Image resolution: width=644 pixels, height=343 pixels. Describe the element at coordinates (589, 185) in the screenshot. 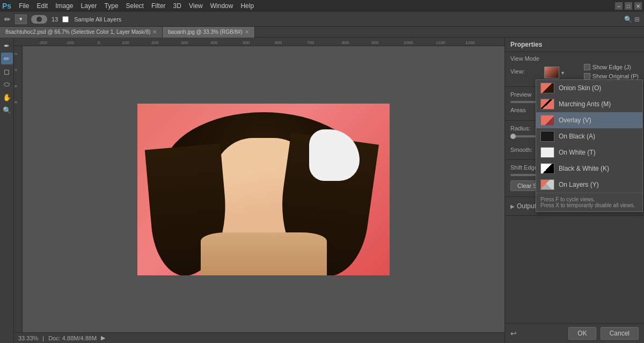

I see `dd-on-layers: On Layers (Y)` at that location.